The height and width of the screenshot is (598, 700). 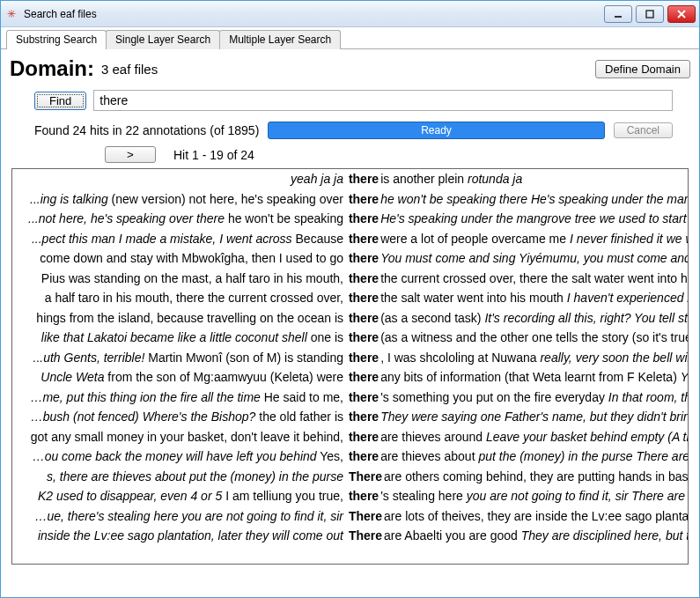 What do you see at coordinates (350, 338) in the screenshot?
I see `result-line: like that Lakatoi became like a little c…` at bounding box center [350, 338].